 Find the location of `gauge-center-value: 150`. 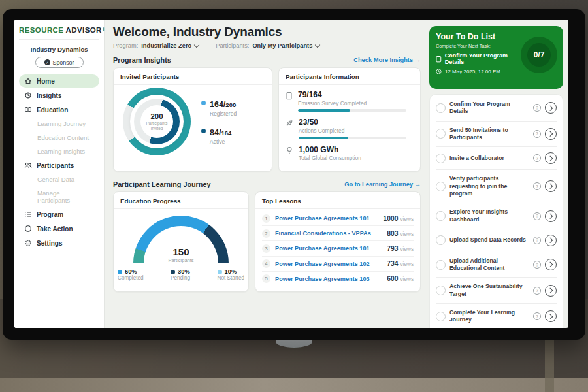

gauge-center-value: 150 is located at coordinates (181, 252).